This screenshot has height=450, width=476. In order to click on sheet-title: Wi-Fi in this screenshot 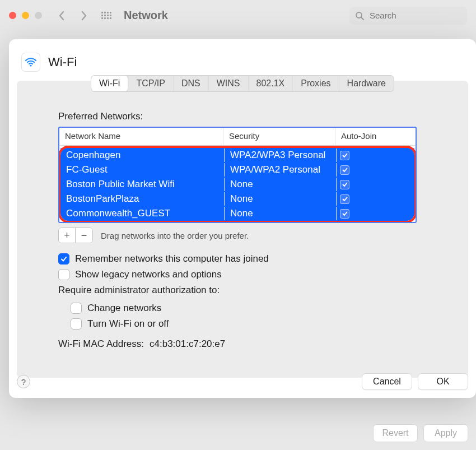, I will do `click(63, 62)`.